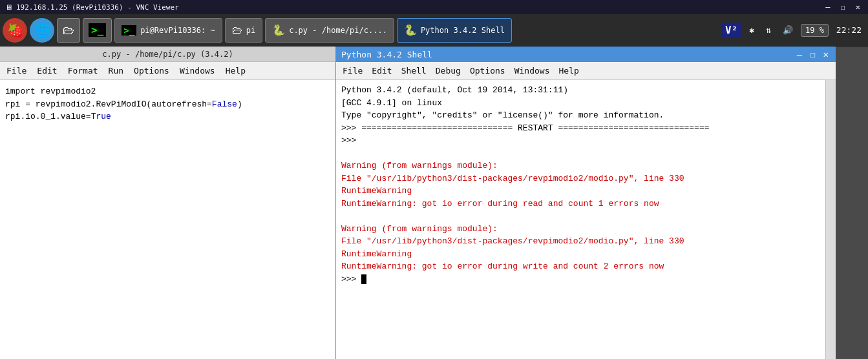 The image size is (868, 359). Describe the element at coordinates (168, 54) in the screenshot. I see `editor-titlebar: c.py - /home/pi/c.py (3.4.2)` at that location.